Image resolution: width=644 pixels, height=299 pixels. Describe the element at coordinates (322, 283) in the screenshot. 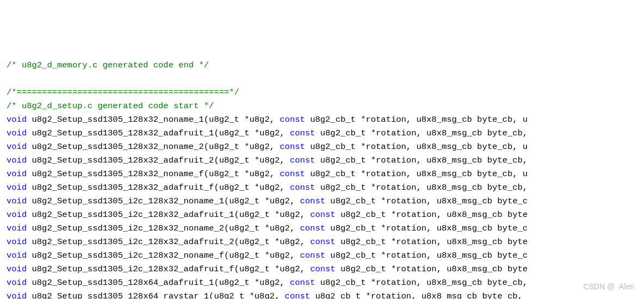

I see `func-decl-line: void u8g2_Setup_ssd1305_128x64_adafruit_…` at that location.